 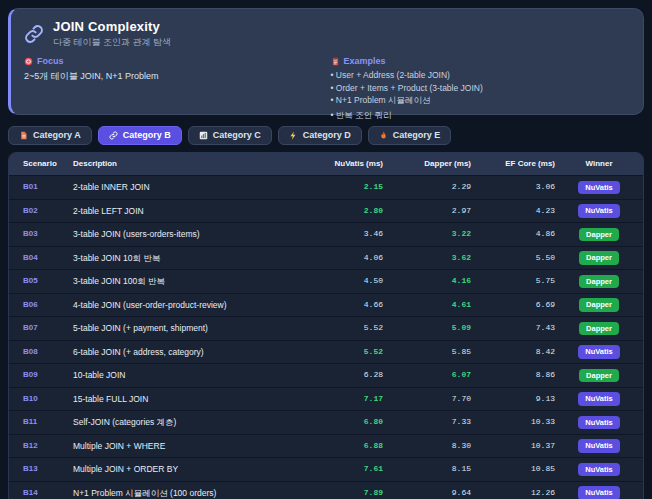 I want to click on target-icon, so click(x=28, y=62).